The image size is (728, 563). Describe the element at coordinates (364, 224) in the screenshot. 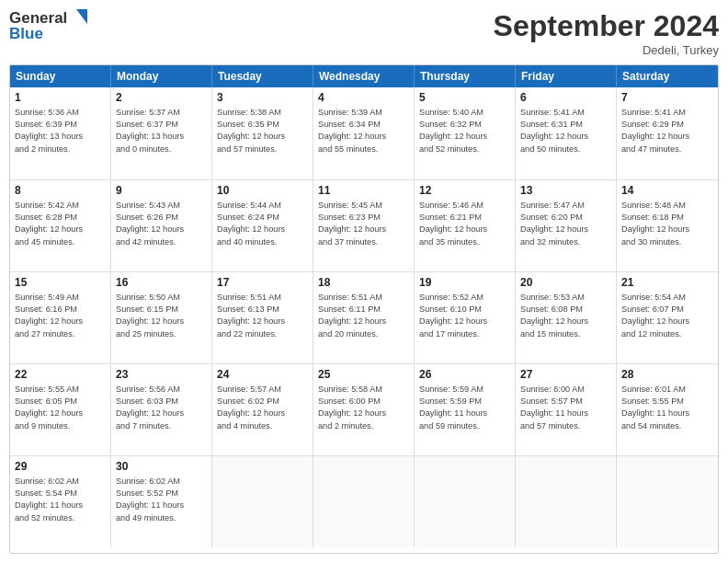

I see `day-detail-w1-d3: Sunrise: 5:45 AM Sunset: 6:23 PM Dayligh…` at that location.